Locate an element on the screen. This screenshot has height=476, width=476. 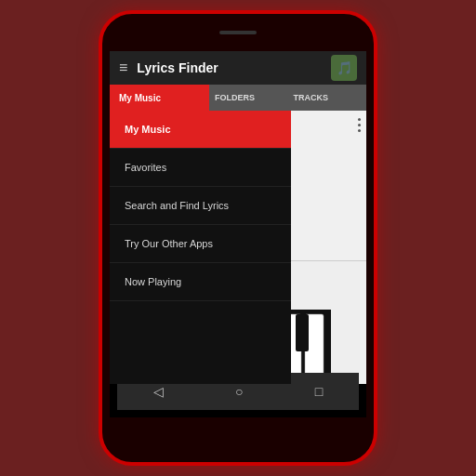
top-bar: ≡ Lyrics Finder 🎵 is located at coordinates (238, 68).